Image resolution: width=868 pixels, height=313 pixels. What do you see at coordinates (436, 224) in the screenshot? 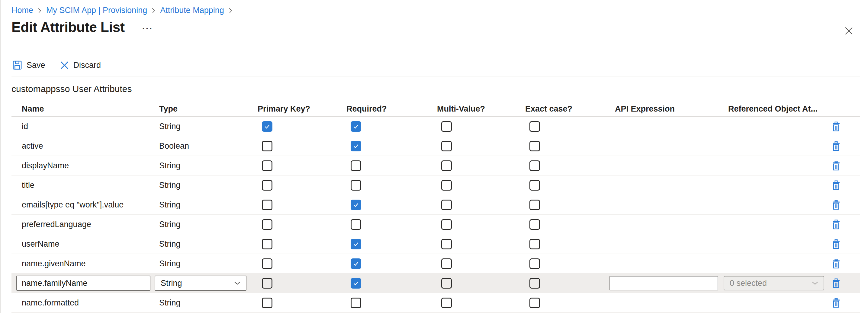
I see `table-row: preferredLanguageString` at bounding box center [436, 224].